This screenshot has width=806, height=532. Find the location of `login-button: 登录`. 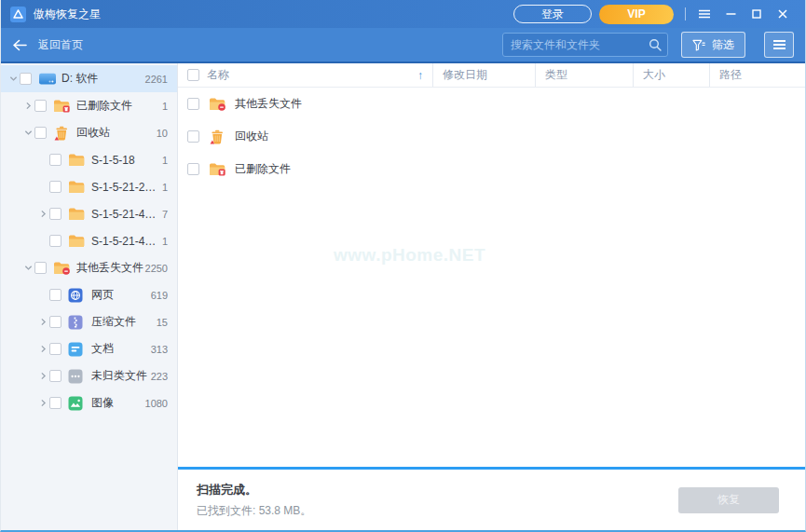

login-button: 登录 is located at coordinates (553, 14).